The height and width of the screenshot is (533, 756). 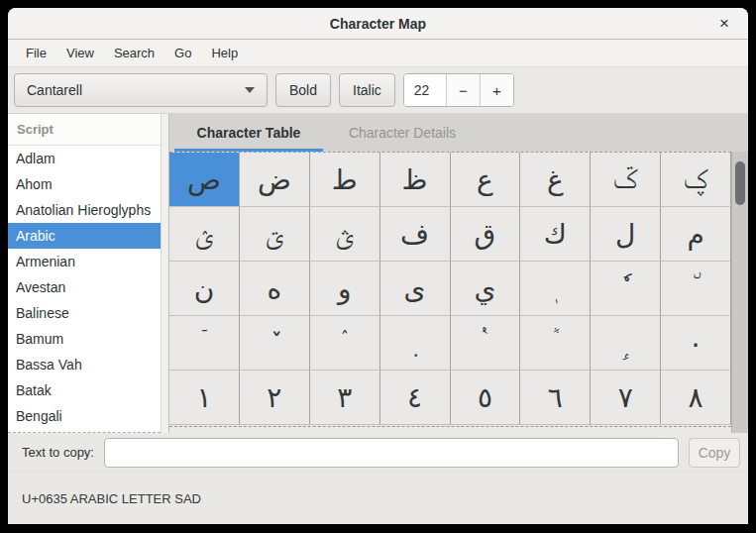 I want to click on menu-item: Go, so click(x=182, y=53).